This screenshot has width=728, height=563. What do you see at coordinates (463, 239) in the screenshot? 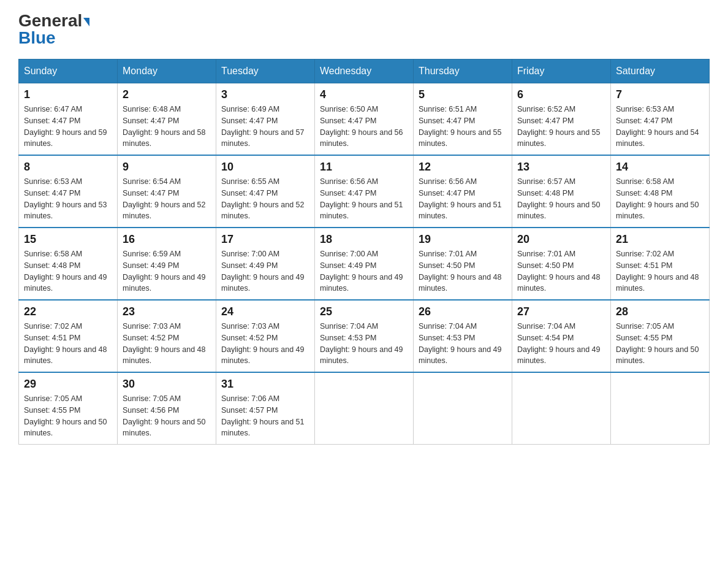
I see `day-number: 19` at bounding box center [463, 239].